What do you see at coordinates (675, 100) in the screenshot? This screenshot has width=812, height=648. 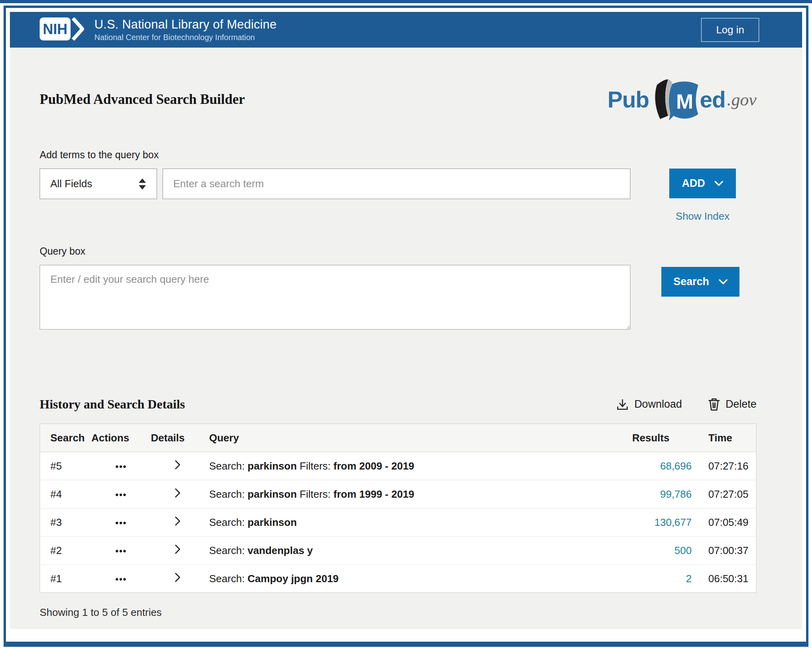 I see `pubmed-book-icon: M` at bounding box center [675, 100].